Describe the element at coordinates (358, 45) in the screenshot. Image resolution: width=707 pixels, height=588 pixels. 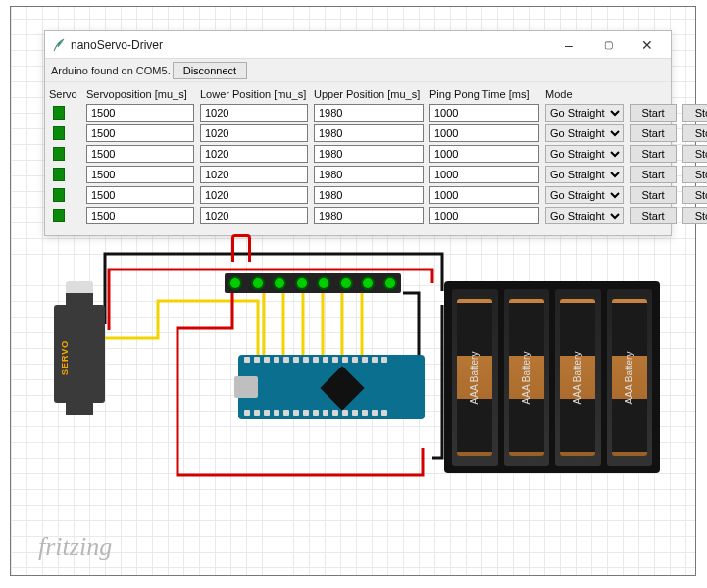
I see `titlebar: nanoServo-Driver` at that location.